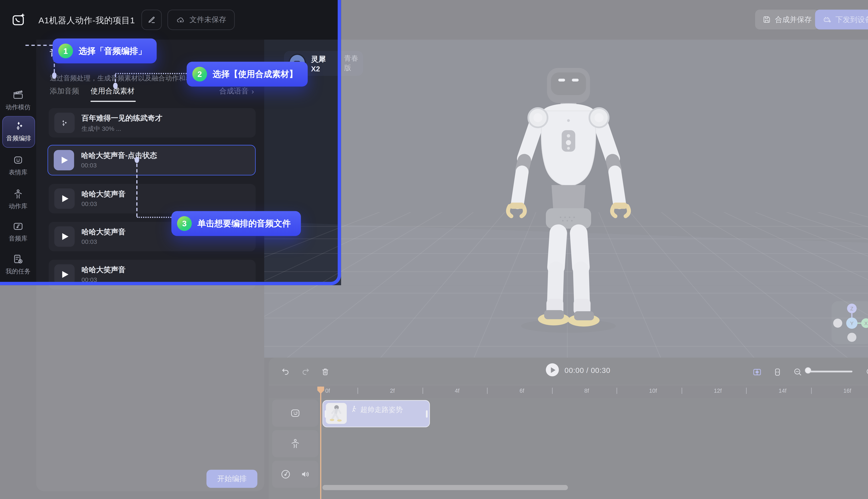 The width and height of the screenshot is (868, 499). I want to click on sidebar-item-label: 动作库, so click(18, 206).